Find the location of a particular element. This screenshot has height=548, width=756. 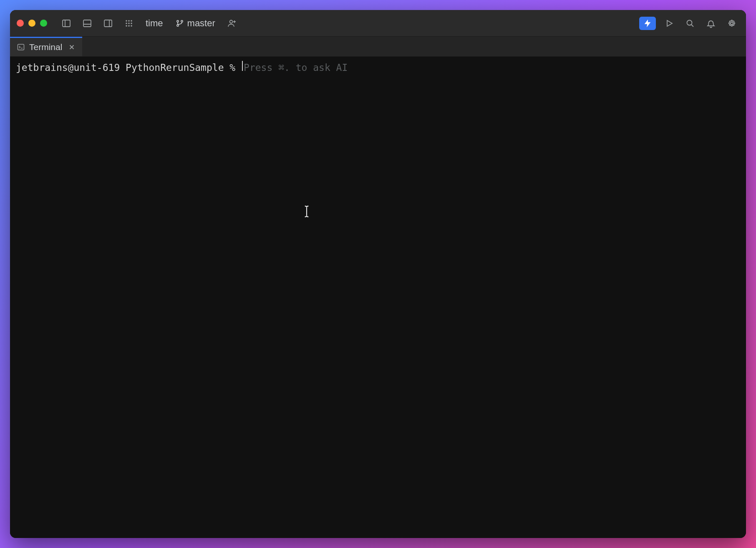

titlebar: time master is located at coordinates (378, 23).